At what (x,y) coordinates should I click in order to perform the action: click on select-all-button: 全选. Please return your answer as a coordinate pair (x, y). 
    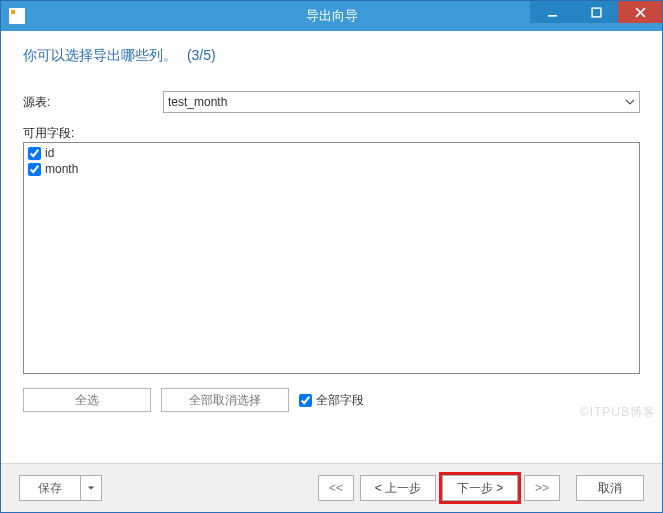
    Looking at the image, I should click on (87, 400).